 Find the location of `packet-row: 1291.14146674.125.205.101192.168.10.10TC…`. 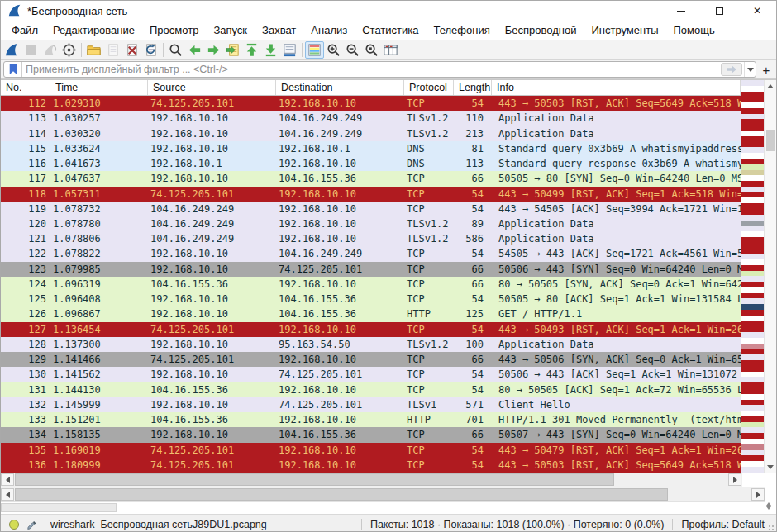

packet-row: 1291.14146674.125.205.101192.168.10.10TC… is located at coordinates (370, 359).